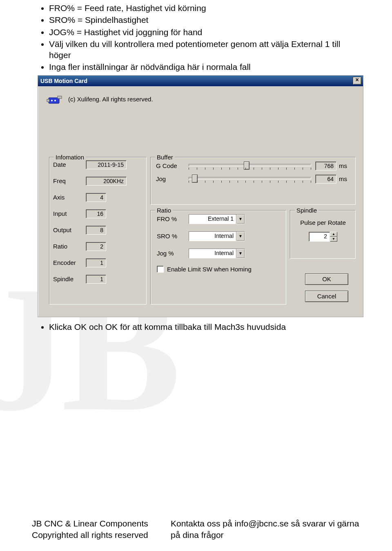  I want to click on spindle-ppr-value: 2, so click(319, 237).